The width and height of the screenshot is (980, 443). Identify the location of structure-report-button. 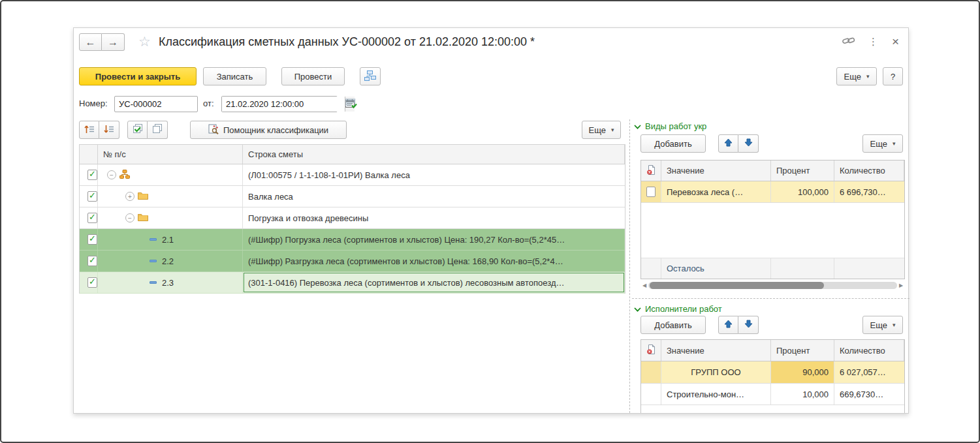
(370, 76).